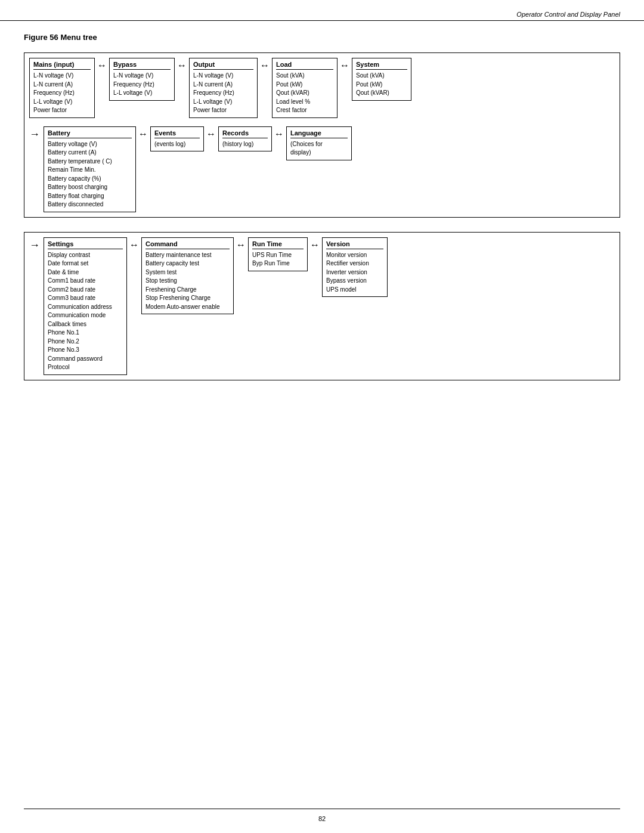 The height and width of the screenshot is (833, 644). What do you see at coordinates (322, 11) in the screenshot?
I see `page-header: Operator Control and Display Panel` at bounding box center [322, 11].